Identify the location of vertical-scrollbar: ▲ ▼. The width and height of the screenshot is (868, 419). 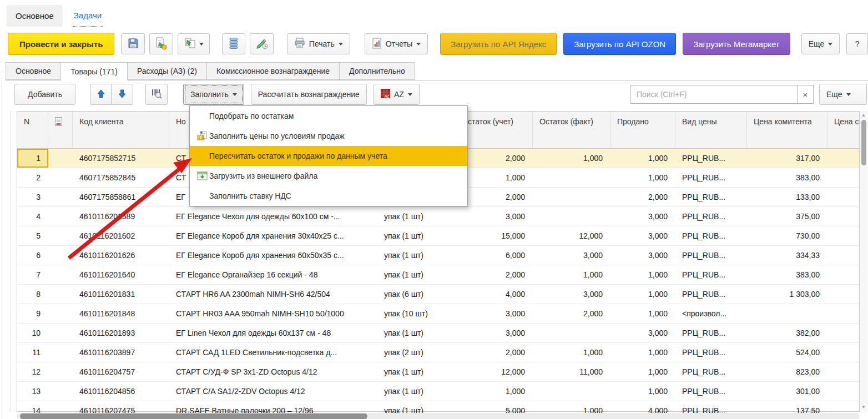
(864, 261).